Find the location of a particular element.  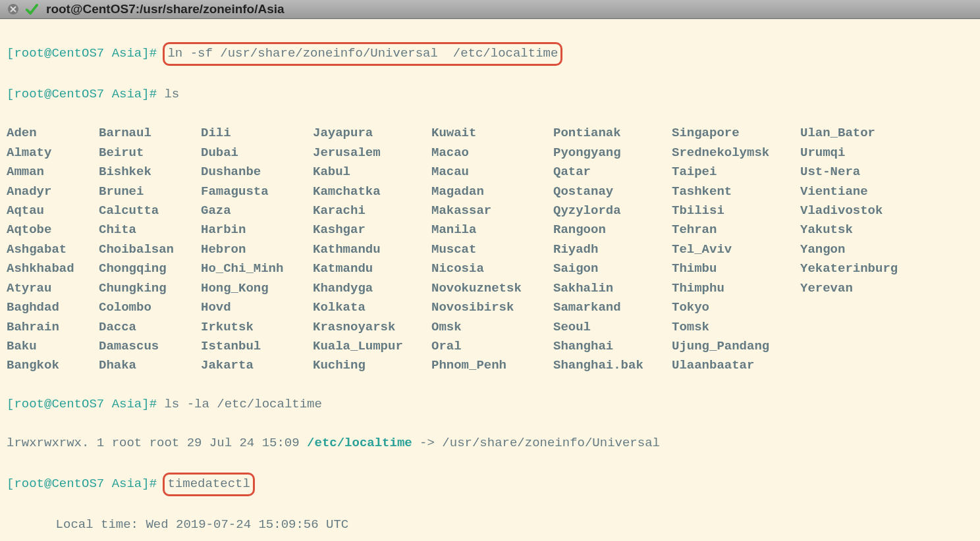

list-item: Hong_Kong is located at coordinates (257, 288).